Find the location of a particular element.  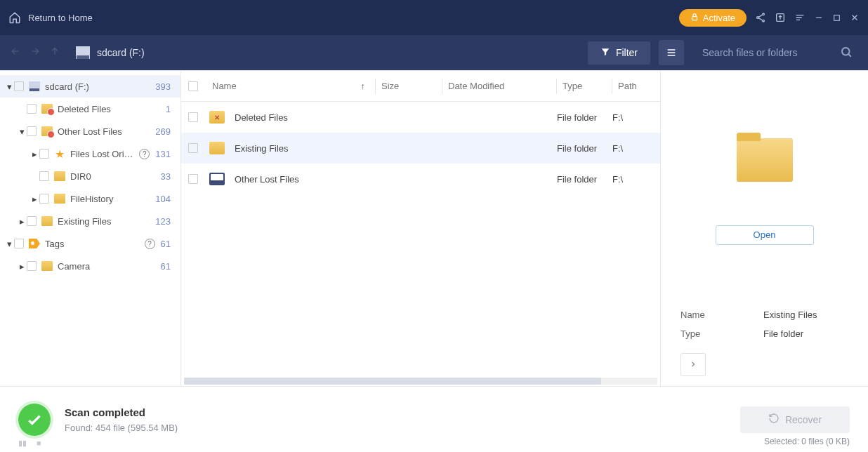

tree-item-camera: ▸Camera61 is located at coordinates (90, 266).